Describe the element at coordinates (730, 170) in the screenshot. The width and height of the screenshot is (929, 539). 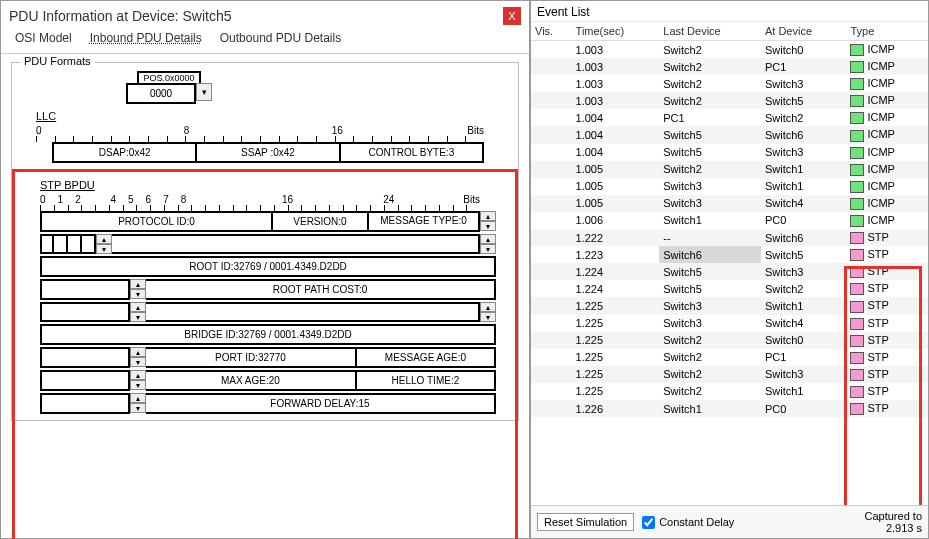
I see `table-row: 1.005Switch2Switch1ICMP` at that location.